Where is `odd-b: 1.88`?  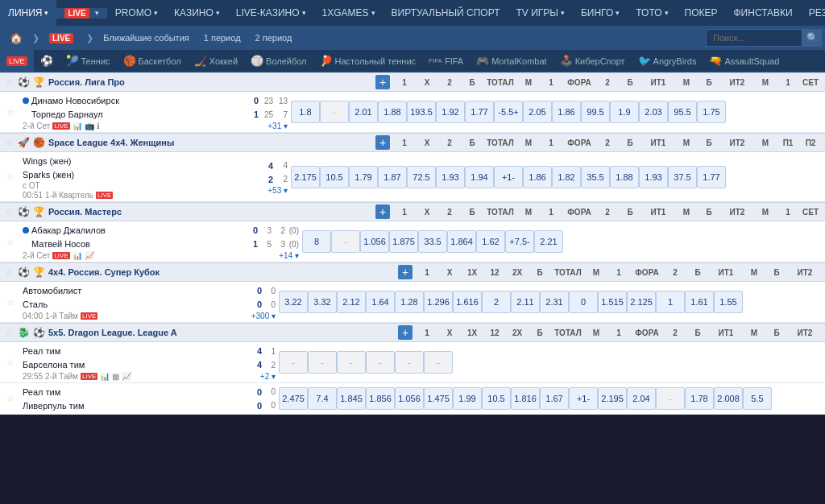 odd-b: 1.88 is located at coordinates (392, 112).